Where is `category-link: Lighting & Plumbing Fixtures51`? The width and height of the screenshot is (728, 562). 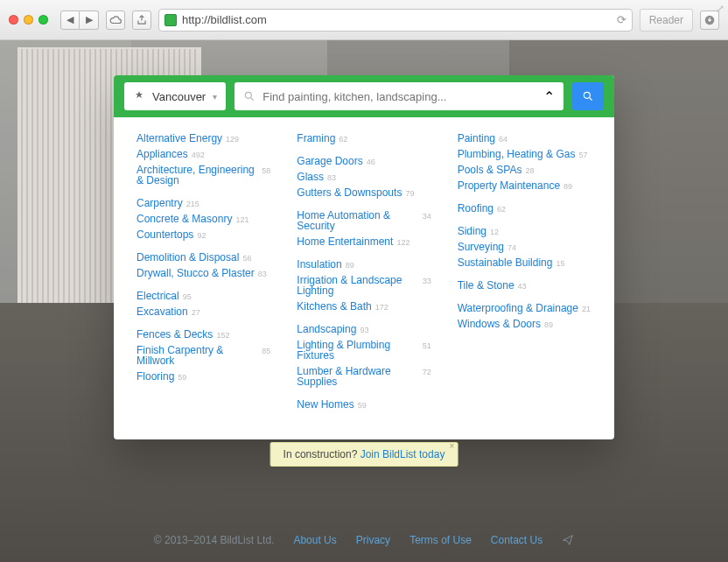 category-link: Lighting & Plumbing Fixtures51 is located at coordinates (364, 350).